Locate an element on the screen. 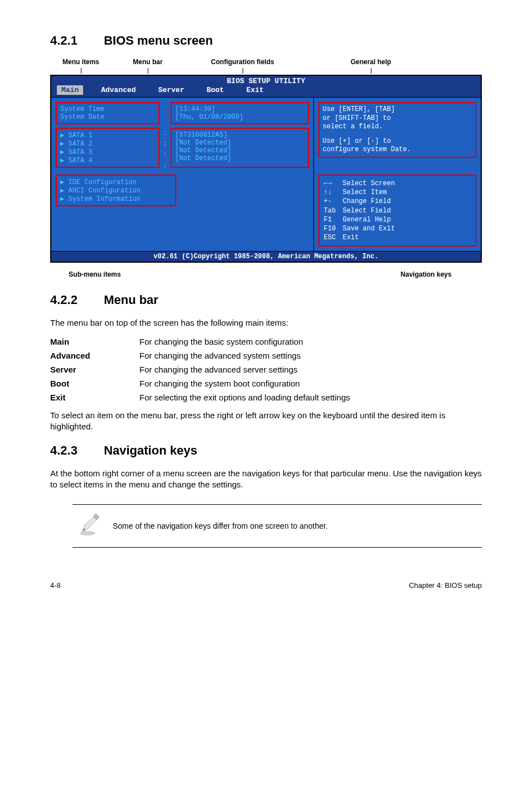 This screenshot has width=532, height=802. label-sub-menu: Sub-menu items is located at coordinates (95, 274).